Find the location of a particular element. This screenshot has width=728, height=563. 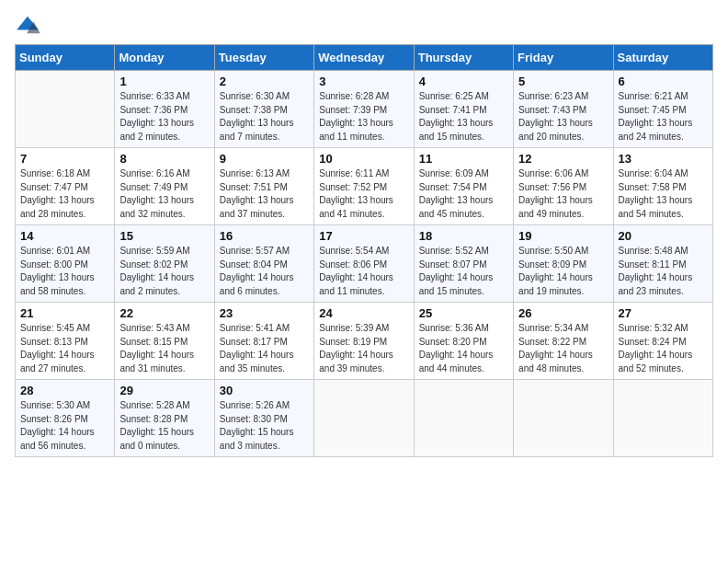

cell-info: Sunrise: 6:30 AM Sunset: 7:38 PM Dayligh… is located at coordinates (265, 117).